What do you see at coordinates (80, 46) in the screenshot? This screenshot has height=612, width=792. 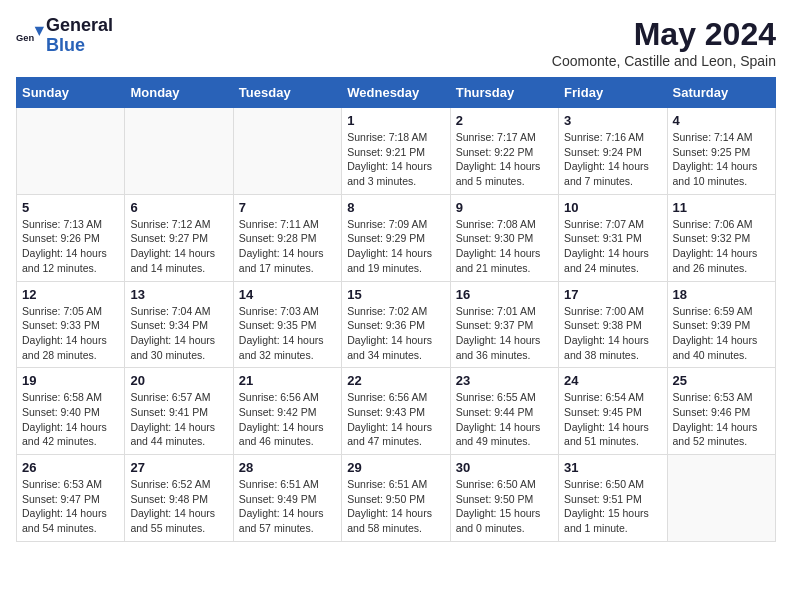 I see `logo-blue-text: Blue` at bounding box center [80, 46].